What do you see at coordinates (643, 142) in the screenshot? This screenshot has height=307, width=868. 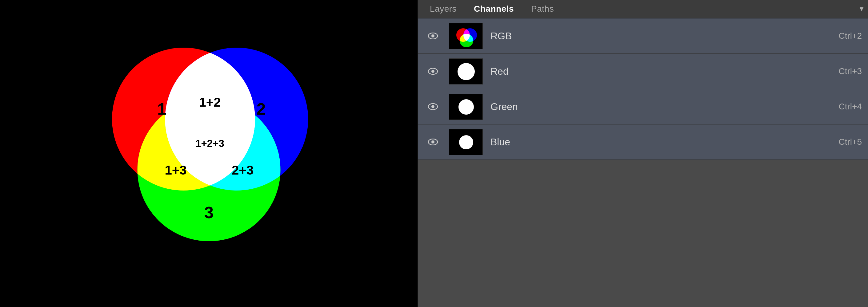 I see `channel-row-blue: Blue Ctrl+5` at bounding box center [643, 142].